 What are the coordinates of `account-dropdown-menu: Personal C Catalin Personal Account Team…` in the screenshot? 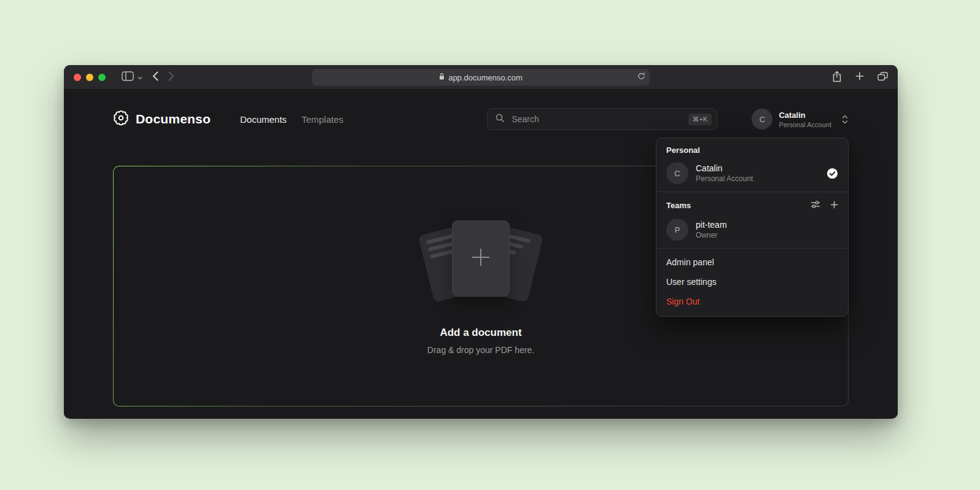 It's located at (752, 227).